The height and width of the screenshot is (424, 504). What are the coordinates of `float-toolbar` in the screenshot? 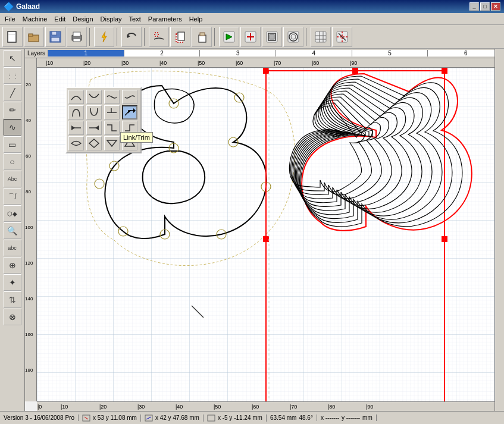 It's located at (104, 120).